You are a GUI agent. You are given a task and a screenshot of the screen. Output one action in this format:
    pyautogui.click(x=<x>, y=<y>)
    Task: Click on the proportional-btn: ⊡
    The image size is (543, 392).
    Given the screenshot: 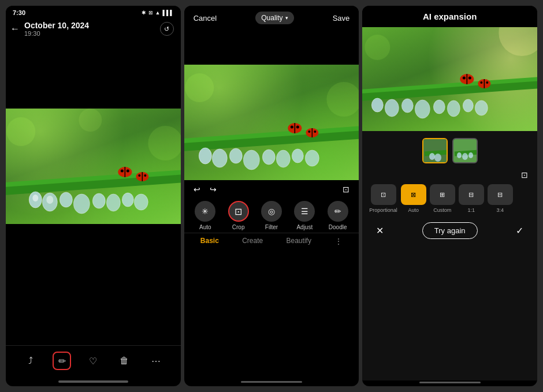 What is the action you would take?
    pyautogui.click(x=384, y=195)
    